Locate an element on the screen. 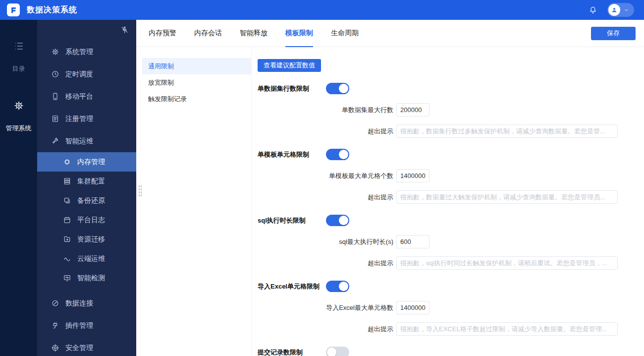 The width and height of the screenshot is (644, 356). brand-icon is located at coordinates (14, 10).